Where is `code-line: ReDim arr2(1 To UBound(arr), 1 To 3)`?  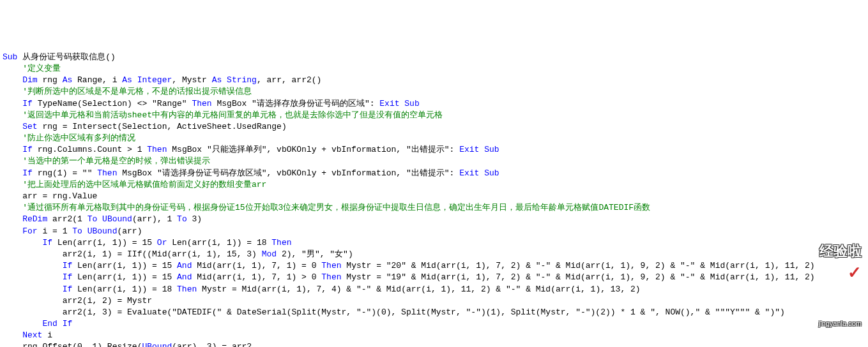
code-line: ReDim arr2(1 To UBound(arr), 1 To 3) is located at coordinates (434, 219).